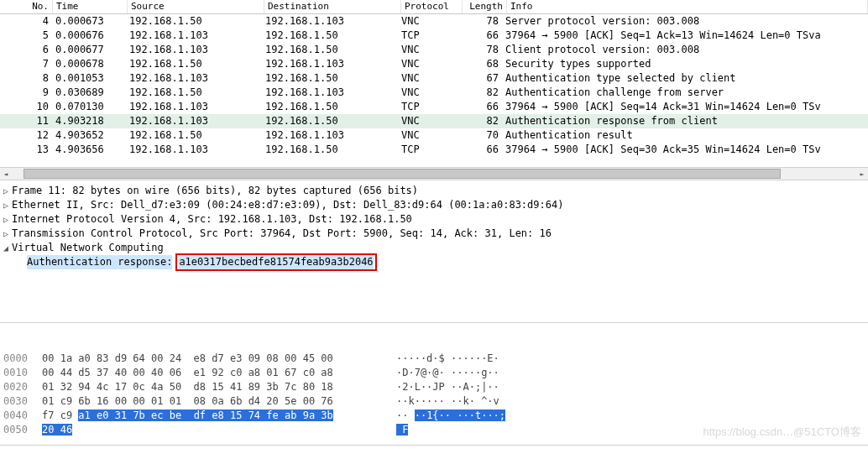  What do you see at coordinates (434, 388) in the screenshot?
I see `hex-row: 002001 32 94 4c 17 0c 4a 50 d8 15 41 89 …` at bounding box center [434, 388].